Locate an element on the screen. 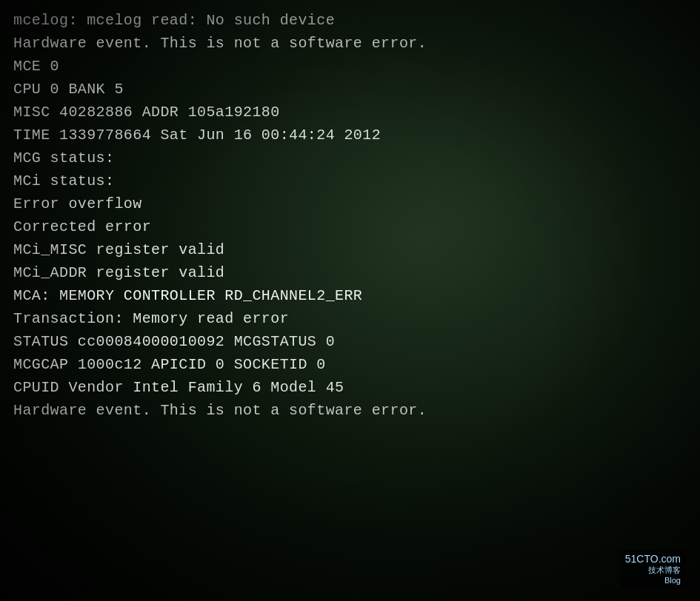  terminal-line: MCG status: is located at coordinates (350, 158).